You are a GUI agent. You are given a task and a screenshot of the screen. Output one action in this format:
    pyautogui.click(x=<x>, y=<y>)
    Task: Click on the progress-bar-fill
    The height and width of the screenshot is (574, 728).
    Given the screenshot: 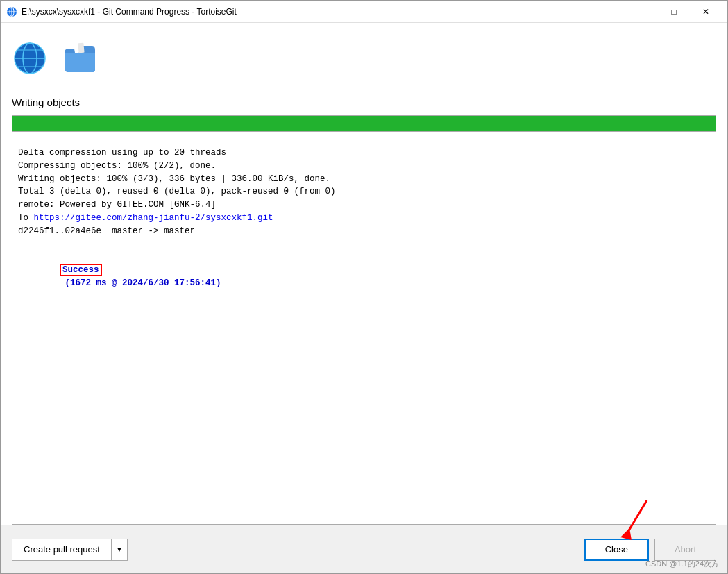 What is the action you would take?
    pyautogui.click(x=364, y=124)
    